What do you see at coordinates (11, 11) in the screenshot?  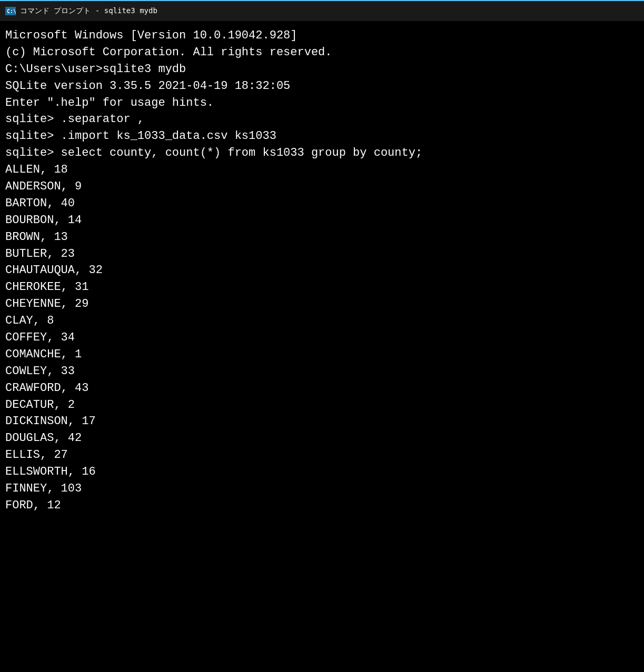 I see `title-bar-icon: C:\` at bounding box center [11, 11].